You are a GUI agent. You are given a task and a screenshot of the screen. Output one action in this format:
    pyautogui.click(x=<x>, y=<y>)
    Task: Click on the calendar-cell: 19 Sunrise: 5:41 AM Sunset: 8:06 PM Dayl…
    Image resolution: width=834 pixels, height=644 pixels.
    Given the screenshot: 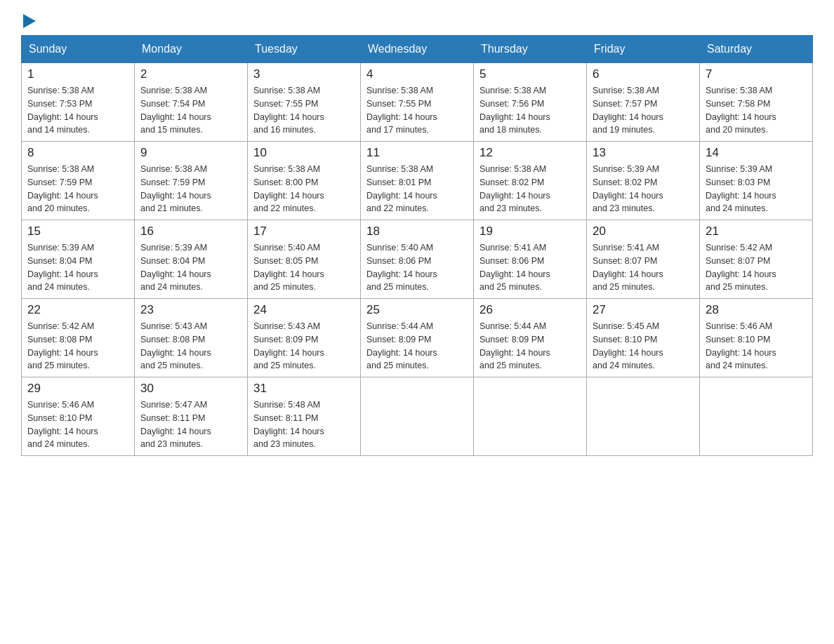 What is the action you would take?
    pyautogui.click(x=531, y=260)
    